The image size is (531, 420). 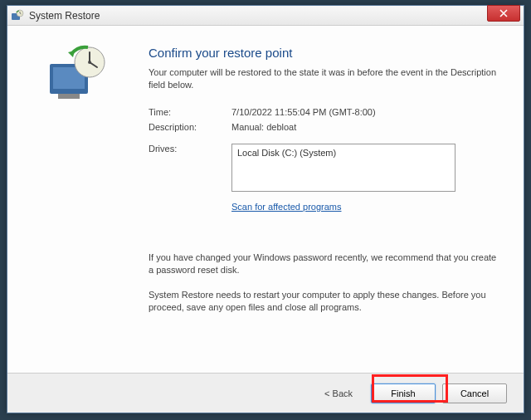 What do you see at coordinates (343, 168) in the screenshot?
I see `drives-listbox: Local Disk (C:) (System)` at bounding box center [343, 168].